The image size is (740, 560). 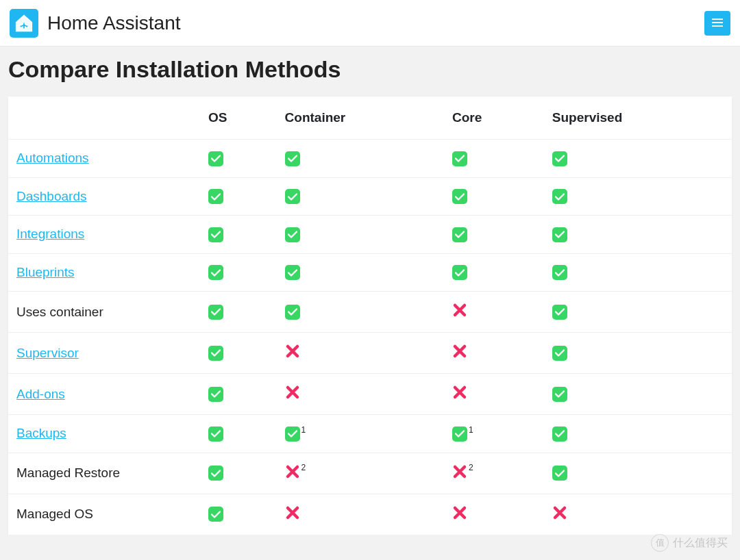 I want to click on table-row: Managed OS, so click(x=370, y=514).